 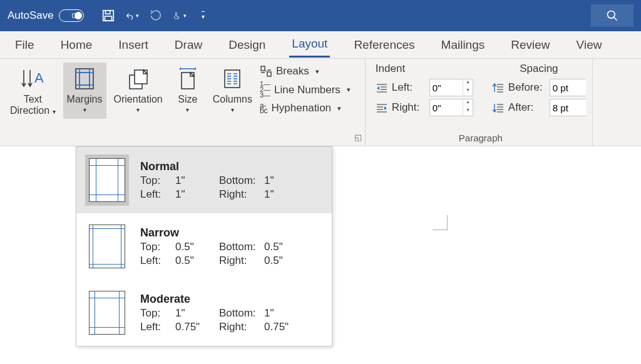 I want to click on indent-right-input: ▲▼, so click(x=451, y=108).